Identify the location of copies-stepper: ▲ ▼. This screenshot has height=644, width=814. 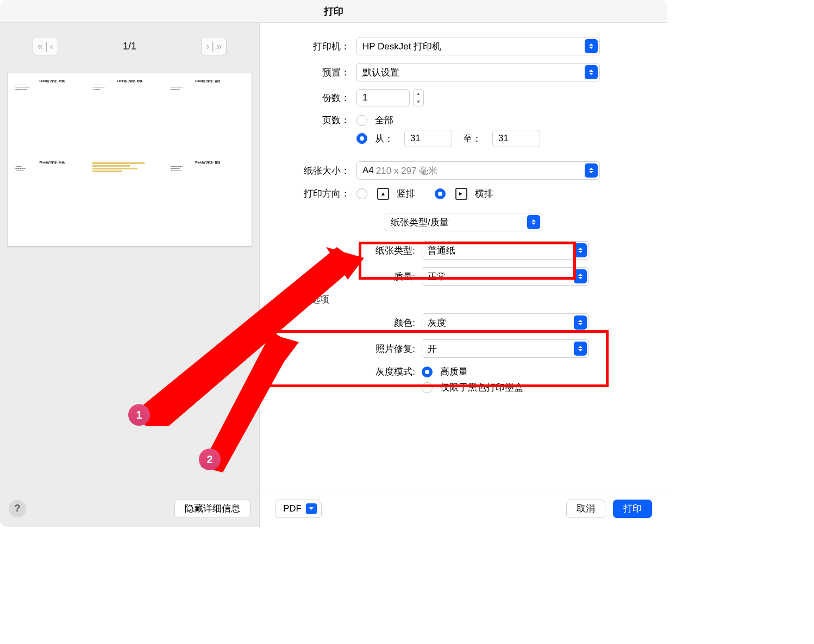
(418, 98).